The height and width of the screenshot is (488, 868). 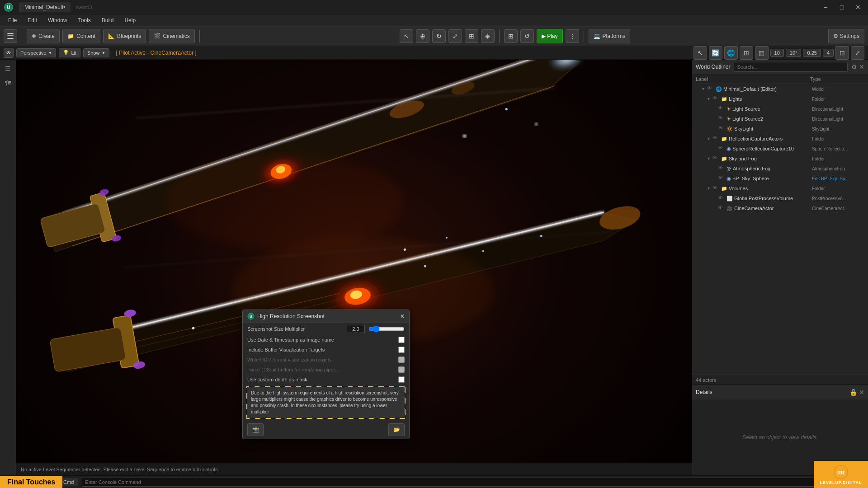 What do you see at coordinates (722, 208) in the screenshot?
I see `visibility-cine: 👁` at bounding box center [722, 208].